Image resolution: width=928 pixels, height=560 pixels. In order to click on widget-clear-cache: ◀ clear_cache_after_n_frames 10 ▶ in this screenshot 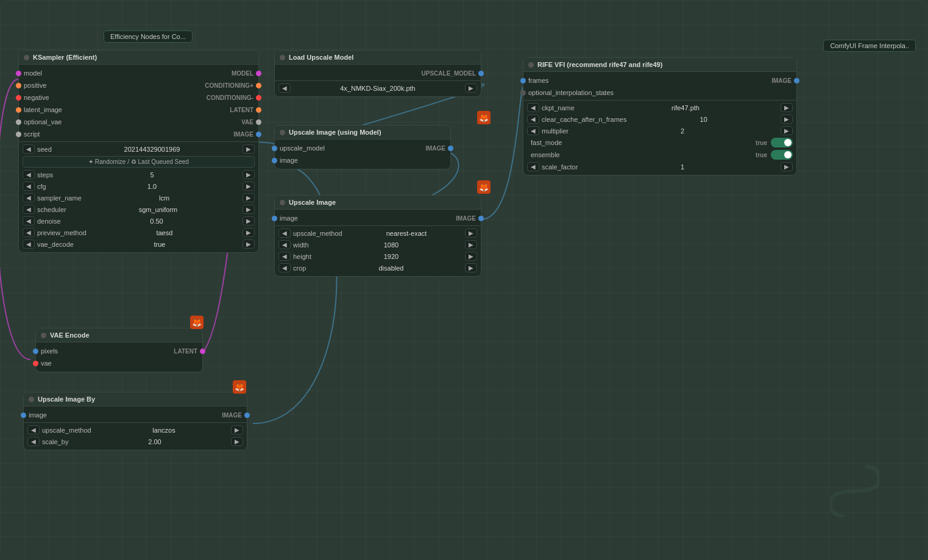, I will do `click(660, 119)`.